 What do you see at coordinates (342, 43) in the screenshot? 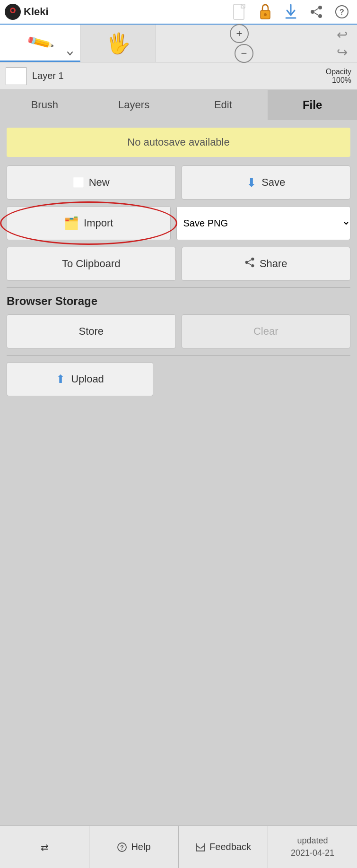
I see `undo-redo-controls: ↩ ↪` at bounding box center [342, 43].